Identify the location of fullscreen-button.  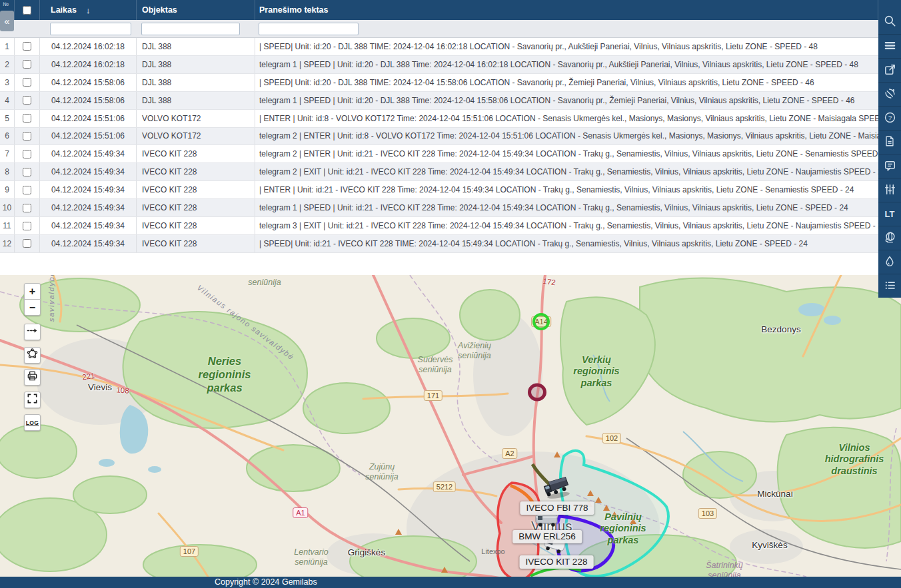
(32, 400).